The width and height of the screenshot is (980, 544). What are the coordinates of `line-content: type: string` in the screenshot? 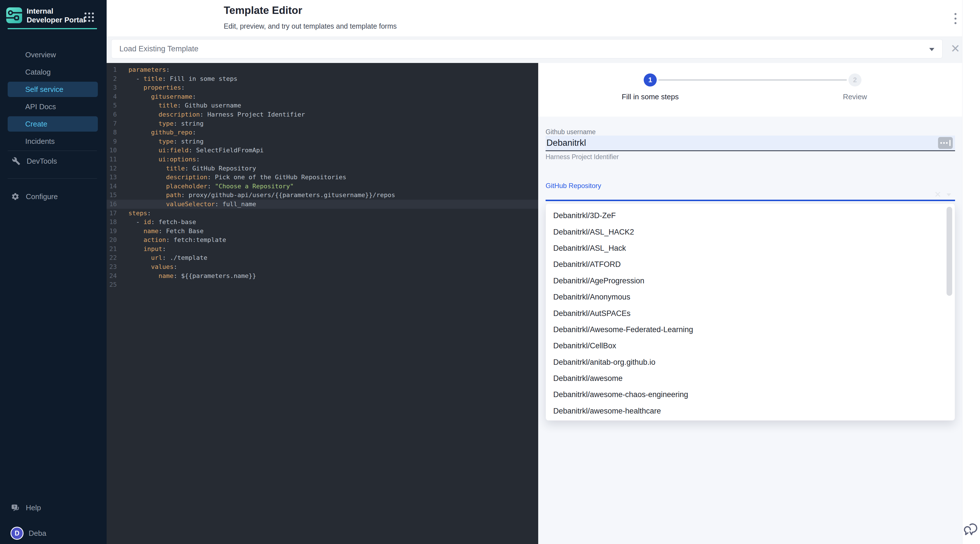 It's located at (160, 142).